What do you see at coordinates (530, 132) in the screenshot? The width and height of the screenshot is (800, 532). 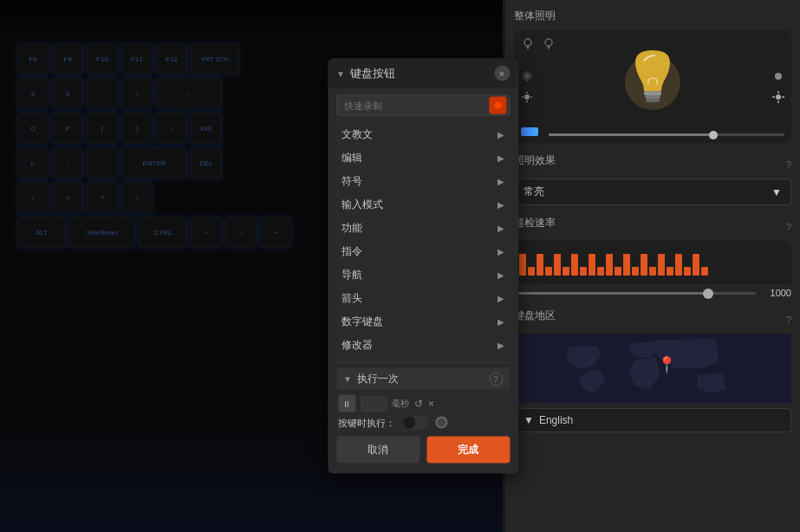 I see `color-bar` at bounding box center [530, 132].